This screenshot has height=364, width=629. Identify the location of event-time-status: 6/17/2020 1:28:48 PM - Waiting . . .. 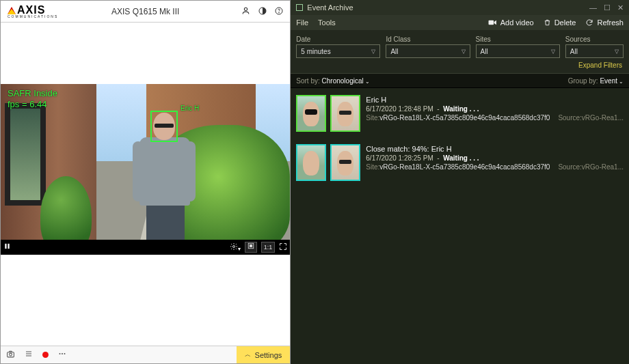
(495, 109).